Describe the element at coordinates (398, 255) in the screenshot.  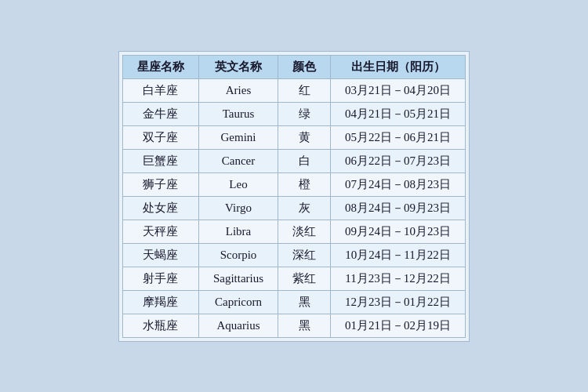
I see `cell-dates: 10月24日－11月22日` at that location.